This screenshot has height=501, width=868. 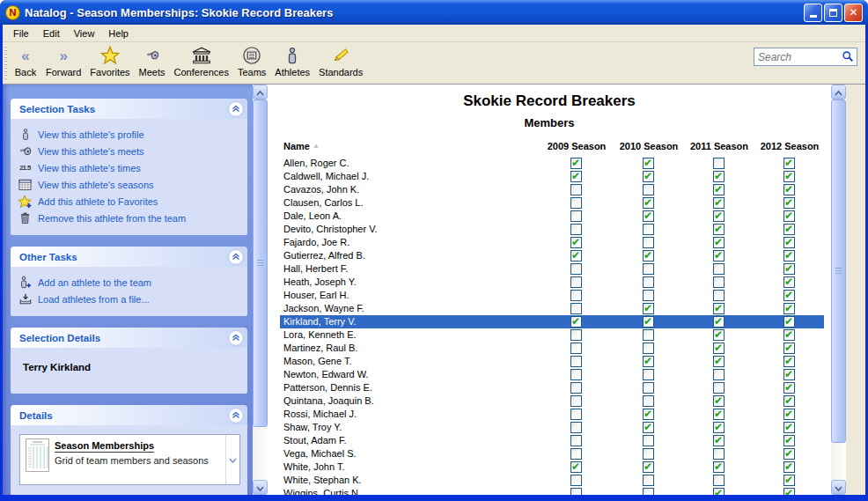 I want to click on table-row: Jackson, Wayne F.✔✔✔, so click(x=549, y=308).